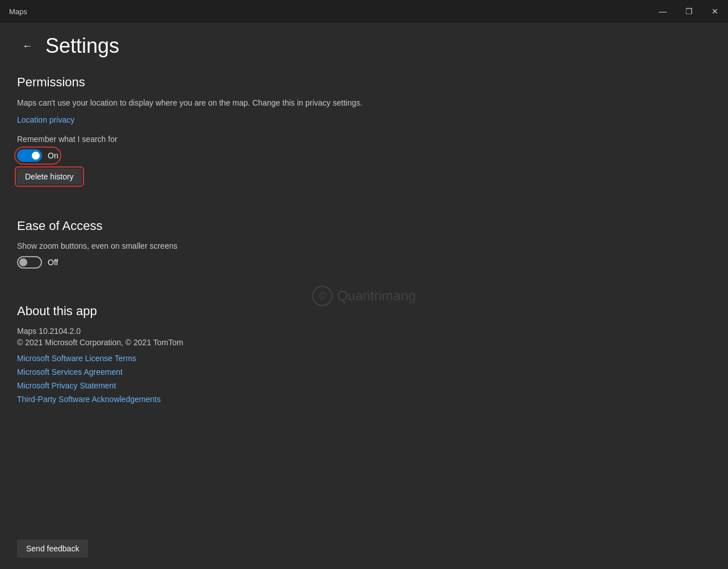  Describe the element at coordinates (361, 156) in the screenshot. I see `remember-search-toggle-row: On` at that location.